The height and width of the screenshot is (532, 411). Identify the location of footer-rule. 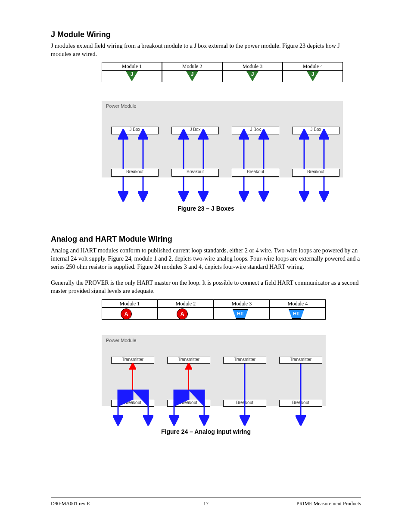
(206, 498).